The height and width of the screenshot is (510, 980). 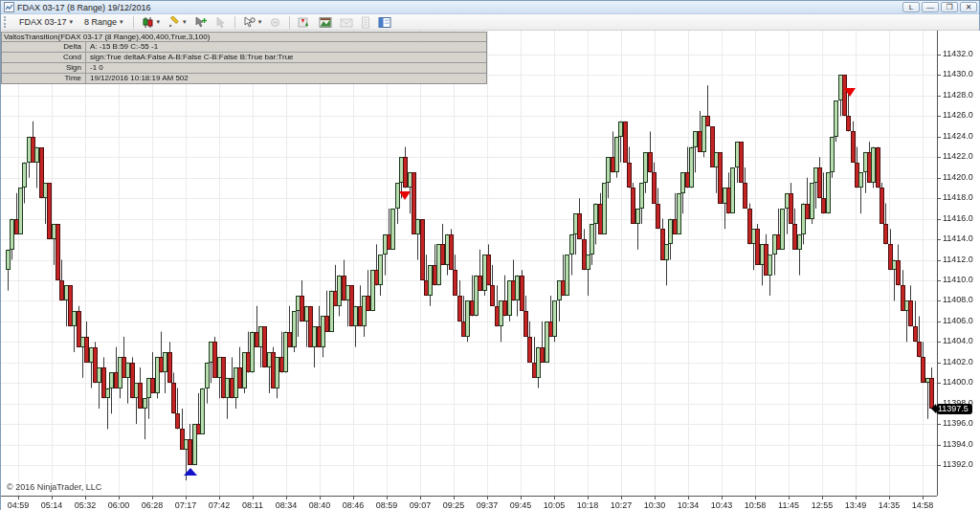 I want to click on instrument-label: FDAX 03-17, so click(x=43, y=22).